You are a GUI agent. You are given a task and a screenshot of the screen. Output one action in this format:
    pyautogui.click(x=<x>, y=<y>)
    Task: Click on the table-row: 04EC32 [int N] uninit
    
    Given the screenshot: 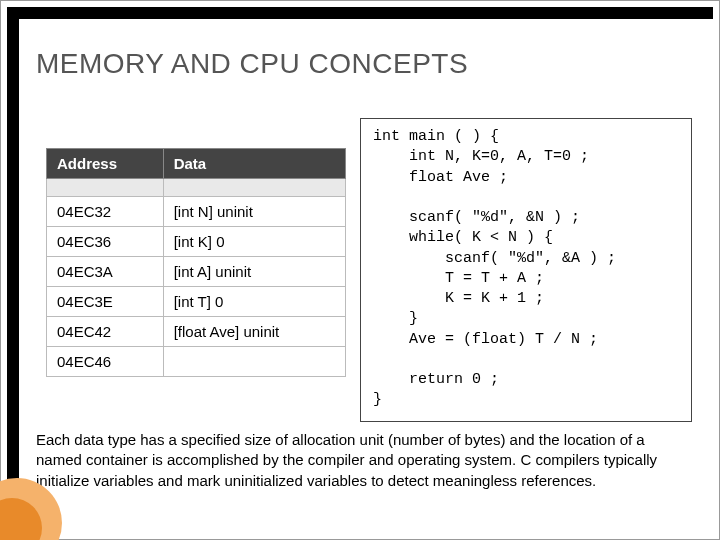 What is the action you would take?
    pyautogui.click(x=196, y=212)
    